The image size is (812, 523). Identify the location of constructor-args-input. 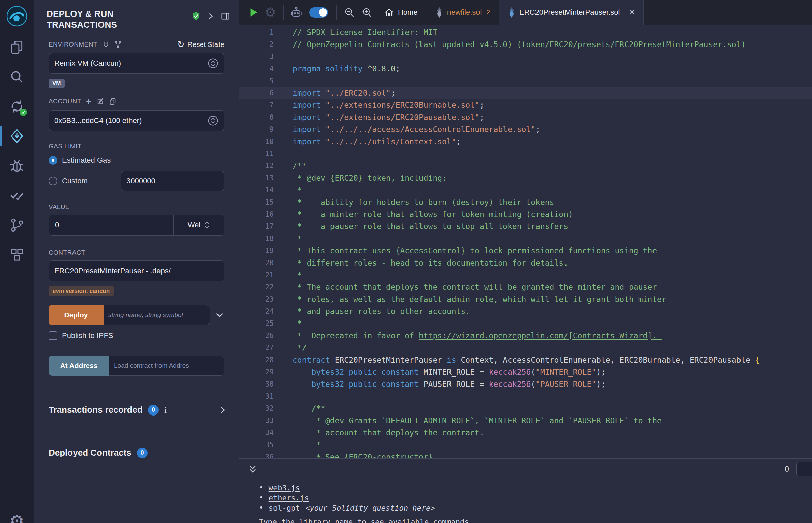
(157, 315).